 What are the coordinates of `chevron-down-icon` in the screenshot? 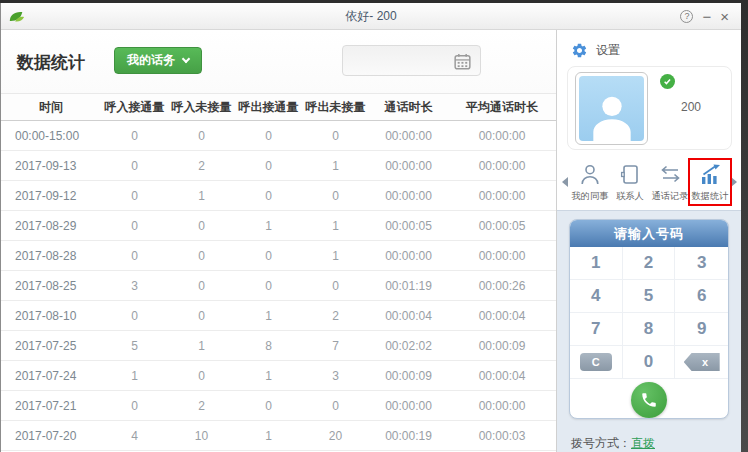 It's located at (186, 59).